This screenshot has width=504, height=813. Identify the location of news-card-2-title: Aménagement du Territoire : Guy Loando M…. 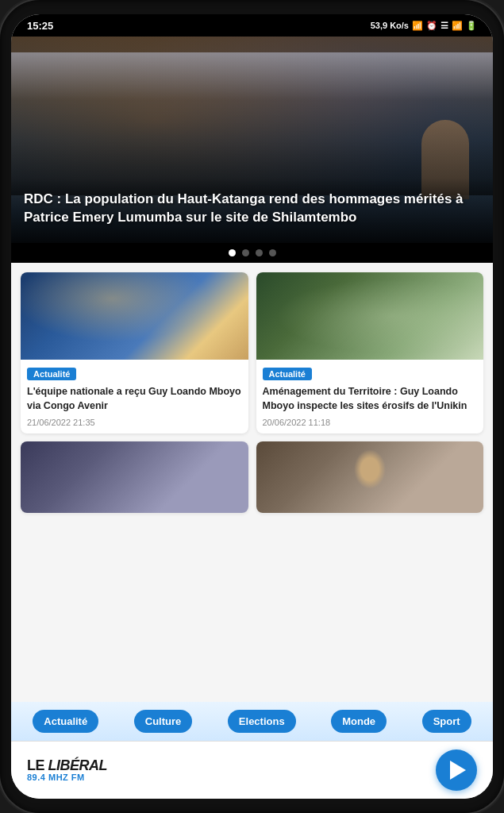
(370, 399).